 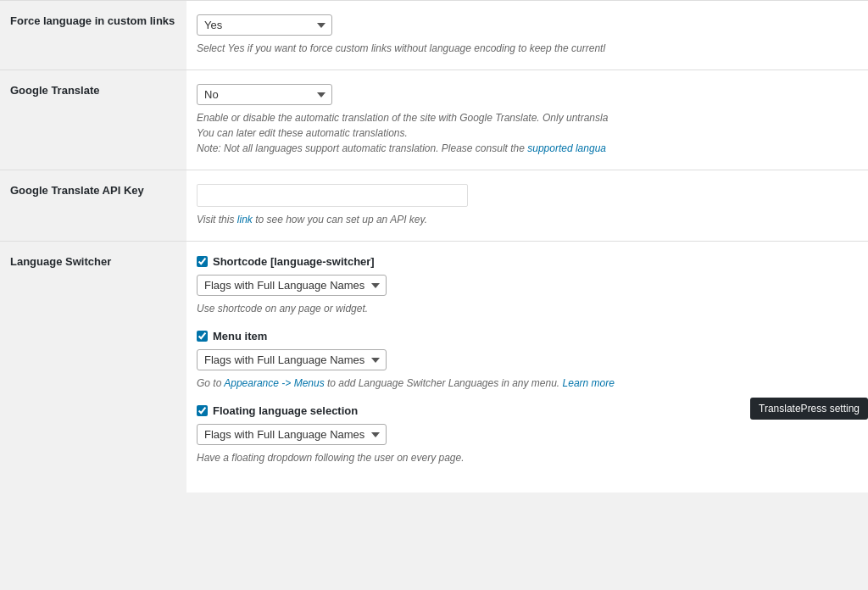 I want to click on force-language-select: Yes No, so click(x=264, y=25).